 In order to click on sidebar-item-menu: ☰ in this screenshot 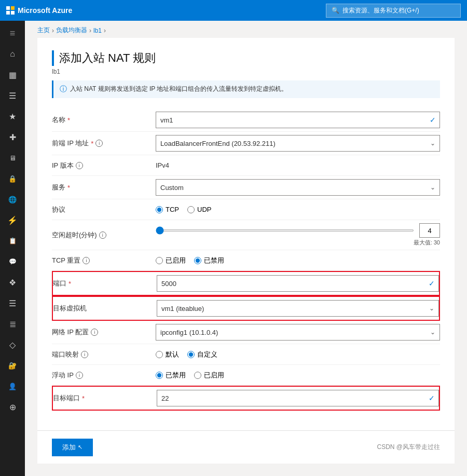, I will do `click(12, 96)`.